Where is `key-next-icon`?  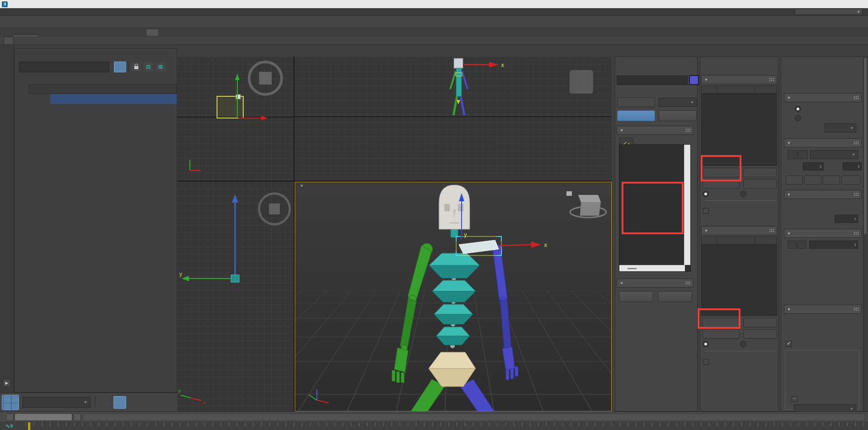 key-next-icon is located at coordinates (802, 245).